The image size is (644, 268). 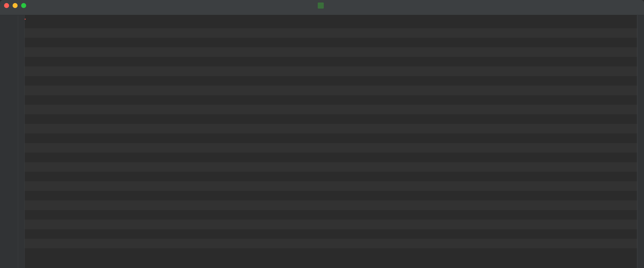 I want to click on title-center-wrap, so click(x=322, y=6).